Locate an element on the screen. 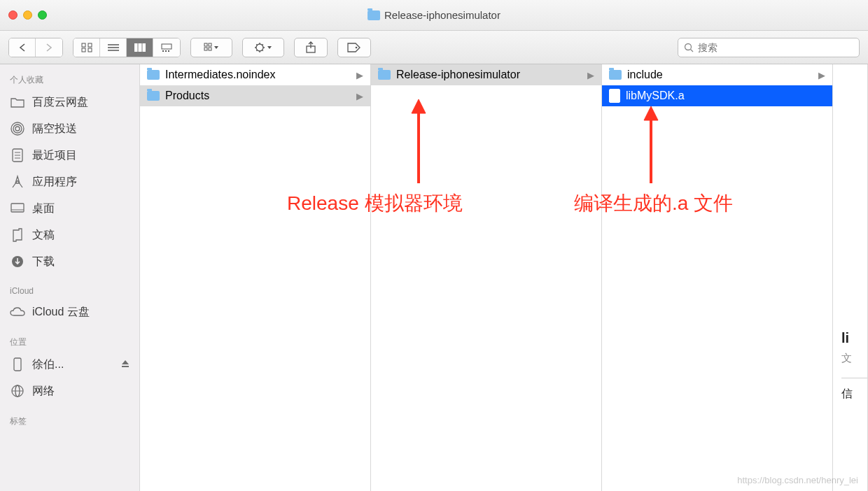 The height and width of the screenshot is (491, 868). preview-info: 信 is located at coordinates (854, 394).